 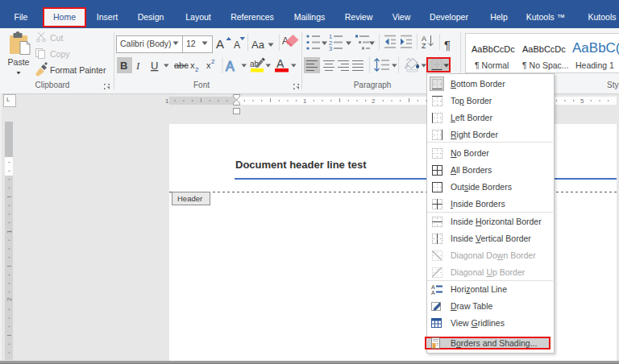 What do you see at coordinates (138, 66) in the screenshot?
I see `svg-text: I` at bounding box center [138, 66].